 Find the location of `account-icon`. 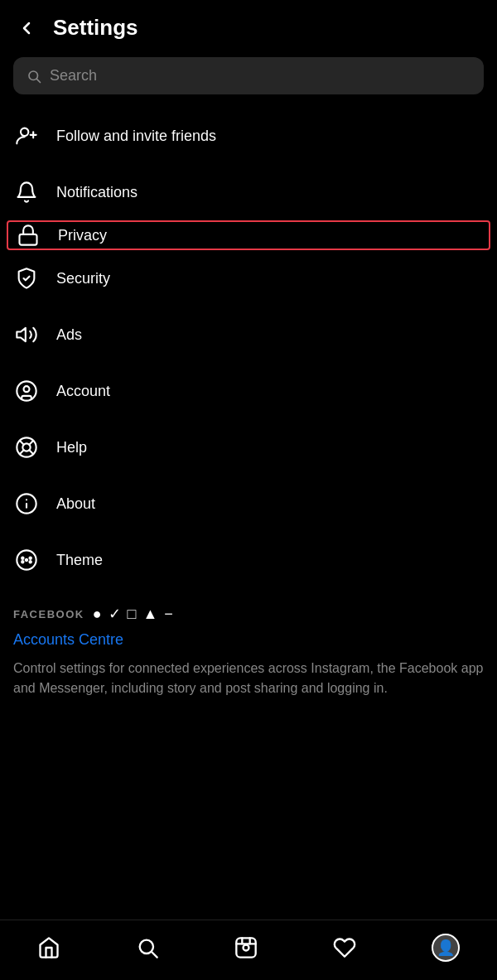

account-icon is located at coordinates (27, 391).